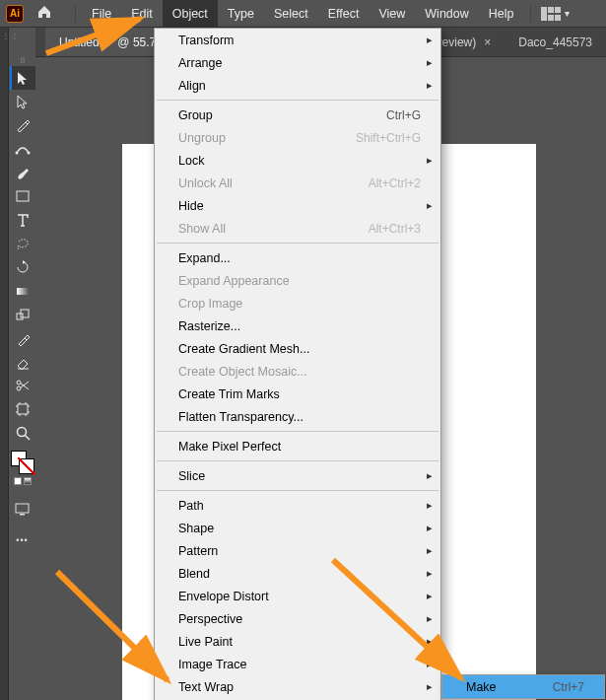 The width and height of the screenshot is (606, 700). Describe the element at coordinates (298, 505) in the screenshot. I see `menu-item-path: Path▸` at that location.